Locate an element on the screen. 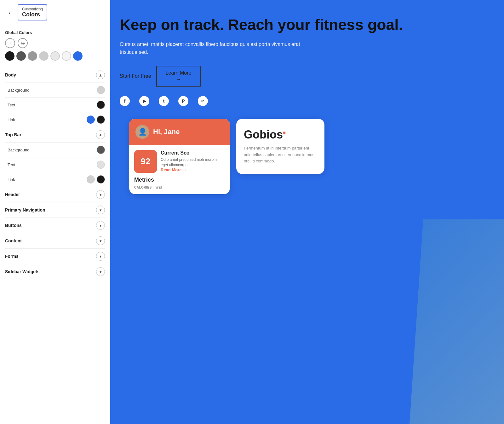  metrics-title: Metrics is located at coordinates (180, 180).